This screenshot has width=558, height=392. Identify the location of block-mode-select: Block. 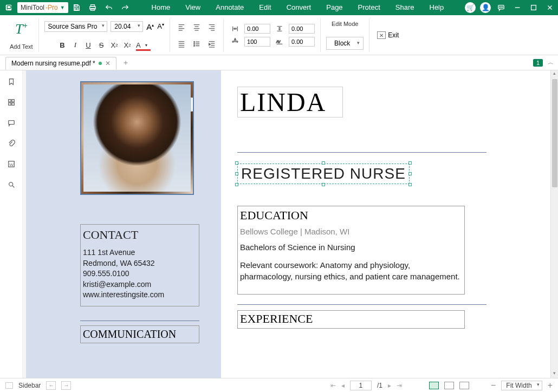
(345, 43).